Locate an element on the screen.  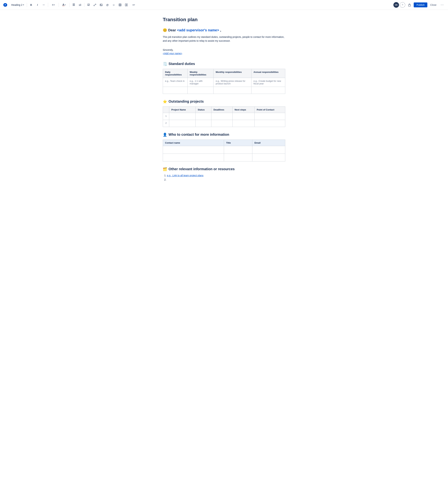
logo is located at coordinates (5, 5).